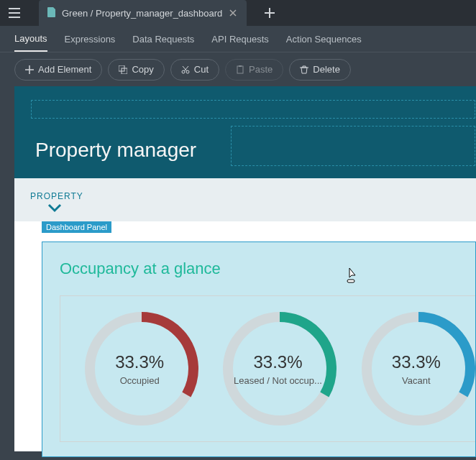  Describe the element at coordinates (416, 381) in the screenshot. I see `gauge-label: Vacant` at that location.